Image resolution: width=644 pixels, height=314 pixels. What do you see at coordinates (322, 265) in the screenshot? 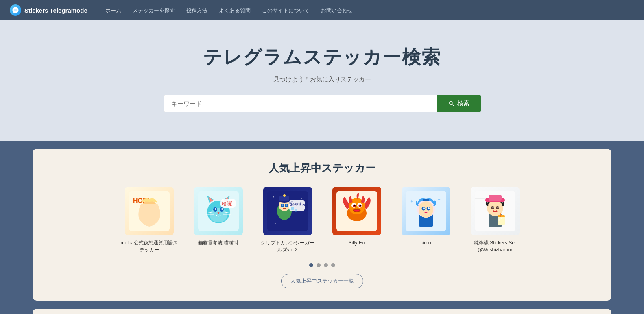
I see `carousel-dots` at bounding box center [322, 265].